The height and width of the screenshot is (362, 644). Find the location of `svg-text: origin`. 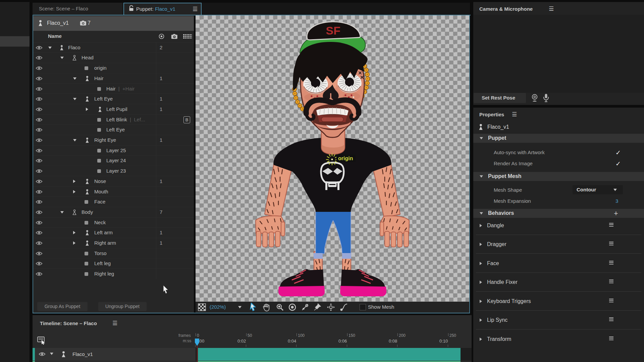

svg-text: origin is located at coordinates (345, 158).